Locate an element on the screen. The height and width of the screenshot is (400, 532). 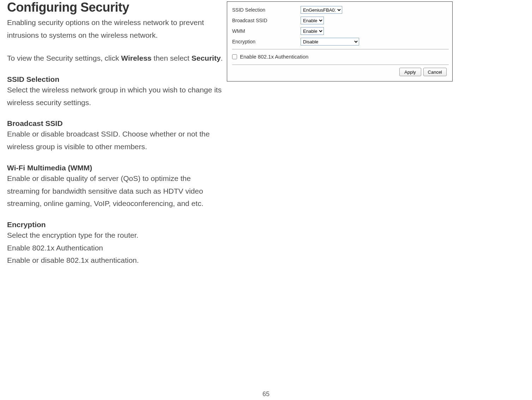
wmm-dropdown: Enable is located at coordinates (312, 31).